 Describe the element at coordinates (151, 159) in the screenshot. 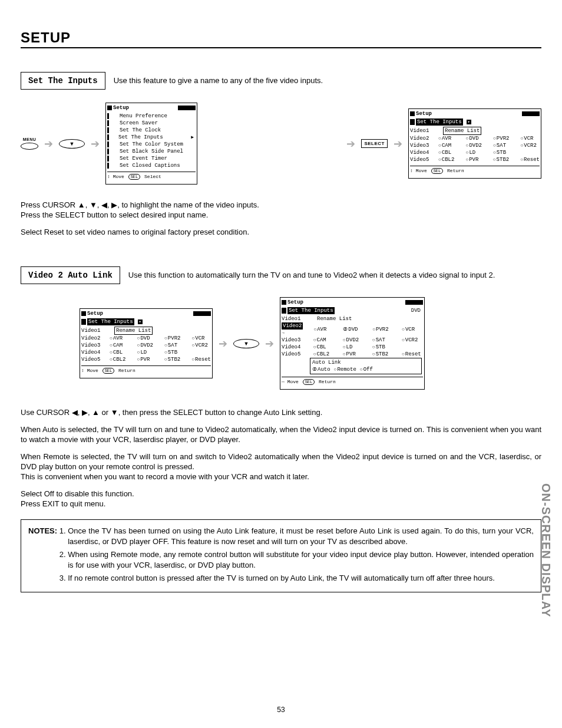

I see `osd-menu-item: Set Event Timer` at that location.